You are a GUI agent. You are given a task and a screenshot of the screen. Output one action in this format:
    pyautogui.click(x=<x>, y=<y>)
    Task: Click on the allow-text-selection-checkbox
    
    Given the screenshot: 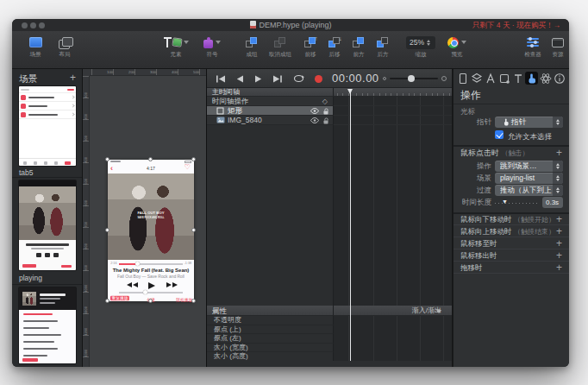 What is the action you would take?
    pyautogui.click(x=499, y=135)
    